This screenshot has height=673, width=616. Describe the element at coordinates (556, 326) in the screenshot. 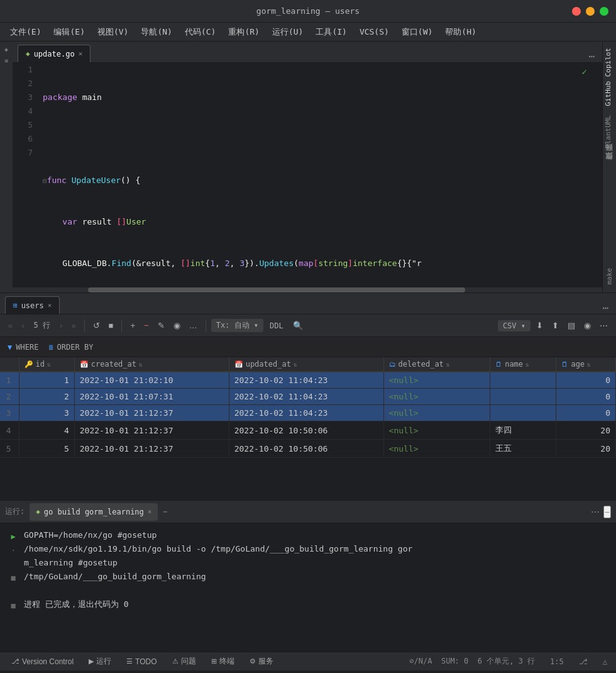

I see `db-import-btn: ⬆` at that location.